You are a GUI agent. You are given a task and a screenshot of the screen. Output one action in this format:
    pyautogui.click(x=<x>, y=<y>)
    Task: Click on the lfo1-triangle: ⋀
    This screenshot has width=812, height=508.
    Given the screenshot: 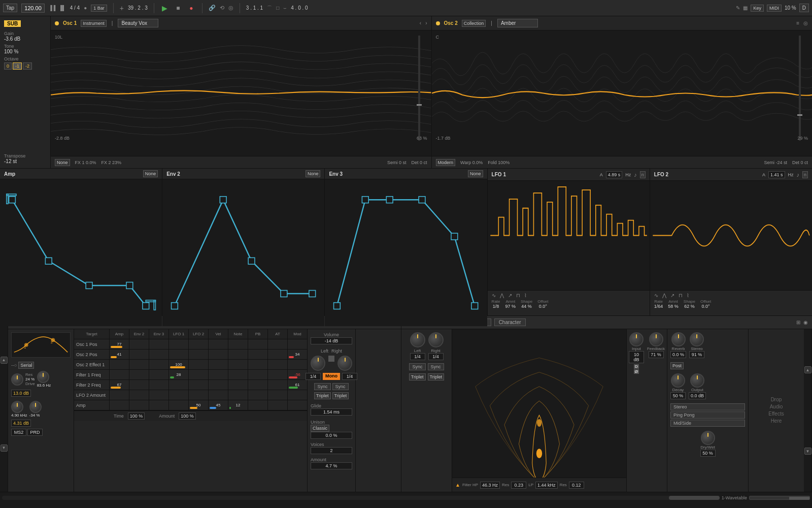 What is the action you would take?
    pyautogui.click(x=502, y=296)
    